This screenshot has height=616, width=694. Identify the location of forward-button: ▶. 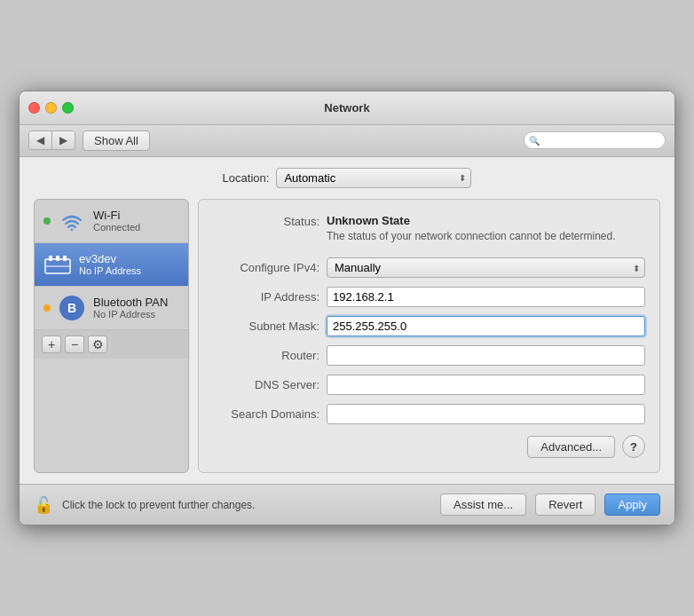
(64, 140).